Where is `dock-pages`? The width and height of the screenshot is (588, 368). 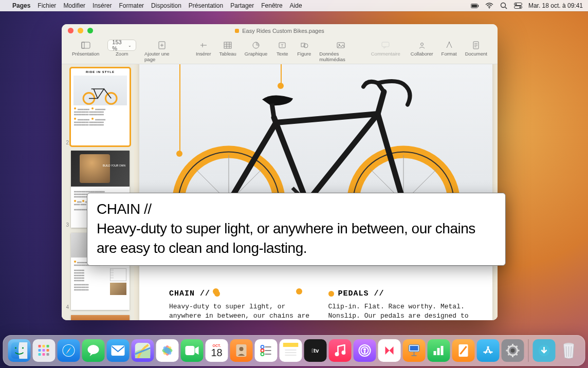
dock-pages is located at coordinates (464, 351).